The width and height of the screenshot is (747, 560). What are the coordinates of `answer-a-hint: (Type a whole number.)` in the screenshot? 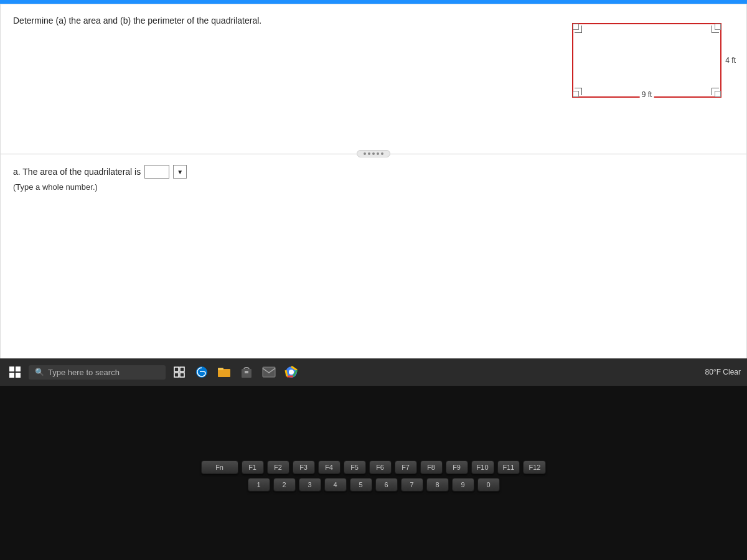 It's located at (374, 187).